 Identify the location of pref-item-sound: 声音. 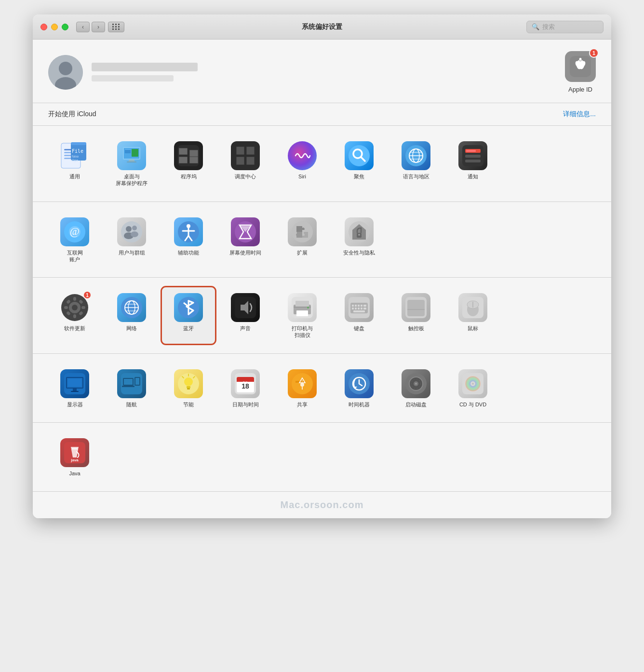
(245, 315).